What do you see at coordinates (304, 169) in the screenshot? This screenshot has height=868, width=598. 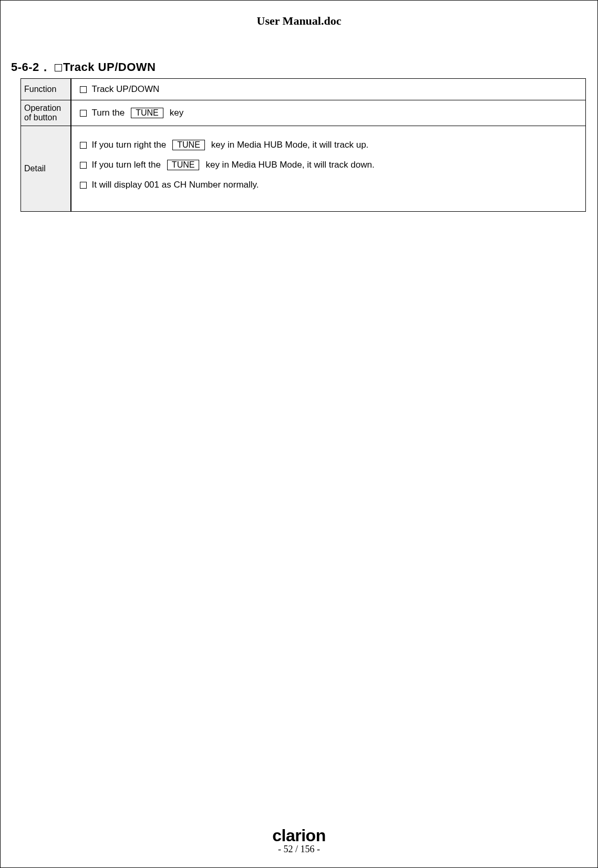 I see `table-row: Detail If you turn right the TUNE key in…` at bounding box center [304, 169].